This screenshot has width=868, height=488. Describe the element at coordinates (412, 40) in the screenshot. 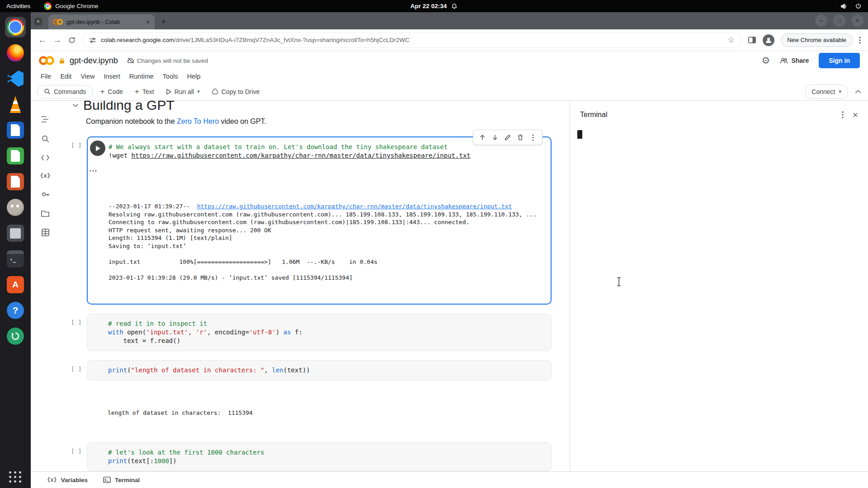

I see `omnibox: colab.research.google.com/drive/1JMLa53H…` at that location.